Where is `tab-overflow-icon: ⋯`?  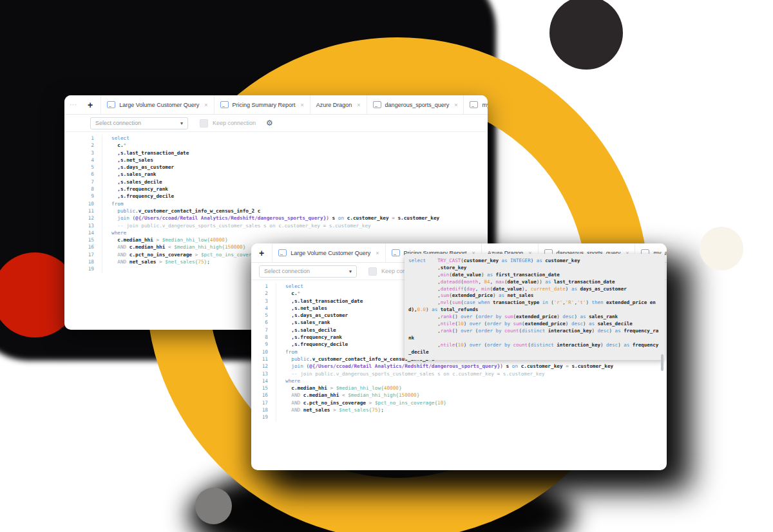
tab-overflow-icon: ⋯ is located at coordinates (73, 104).